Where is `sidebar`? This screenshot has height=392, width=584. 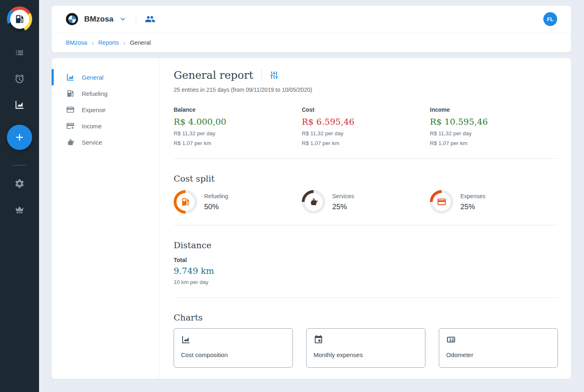 sidebar is located at coordinates (20, 196).